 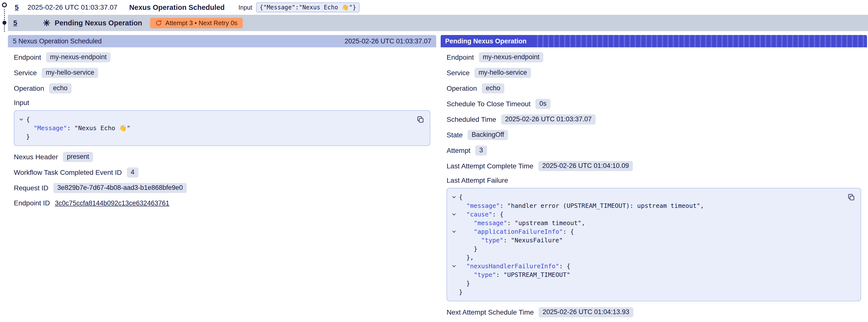 What do you see at coordinates (438, 23) in the screenshot?
I see `pending-operation-row: 5 Pending Nexus Operation Attempt 3 • Ne…` at bounding box center [438, 23].